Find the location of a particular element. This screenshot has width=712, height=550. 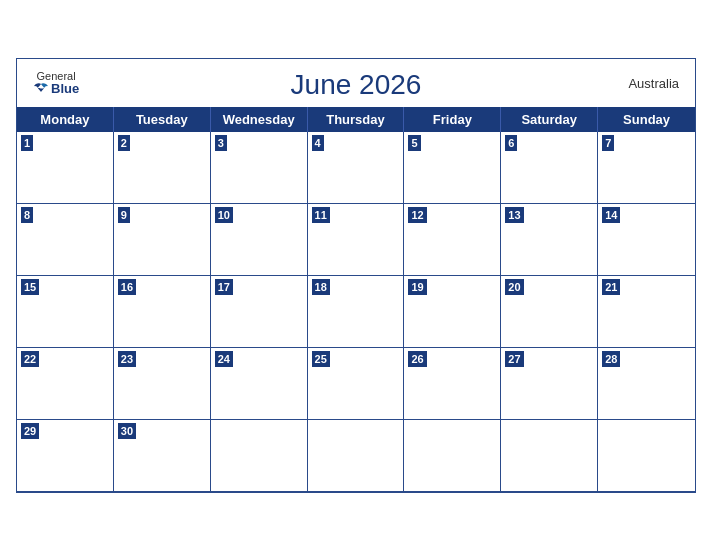

day-header-thursday: Thursday is located at coordinates (356, 120).